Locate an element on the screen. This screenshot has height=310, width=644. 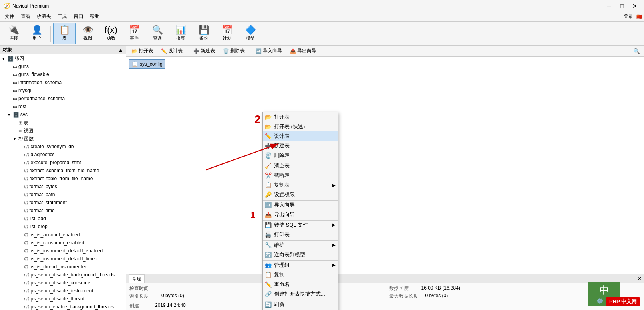
content-btn-icon-0: 📂 is located at coordinates (135, 51).